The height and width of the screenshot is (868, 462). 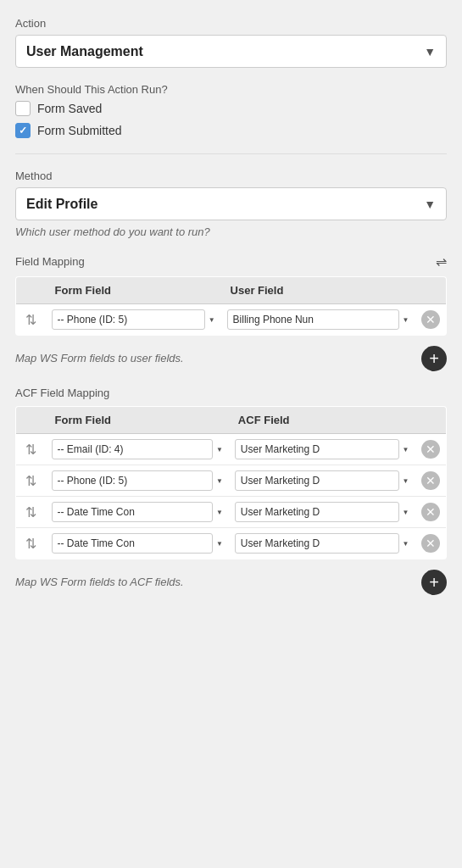 What do you see at coordinates (231, 312) in the screenshot?
I see `field-mapping-section: Field Mapping ⇌ Form Field User Field ⇅ …` at bounding box center [231, 312].